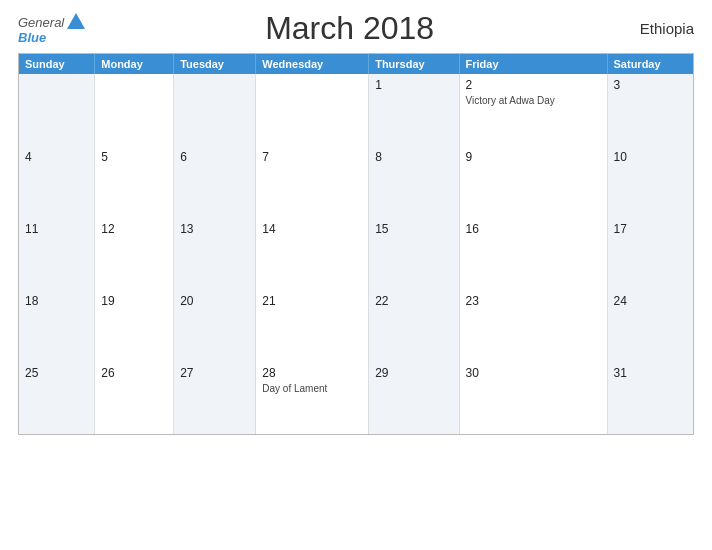  Describe the element at coordinates (534, 254) in the screenshot. I see `calendar-cell: 16` at that location.